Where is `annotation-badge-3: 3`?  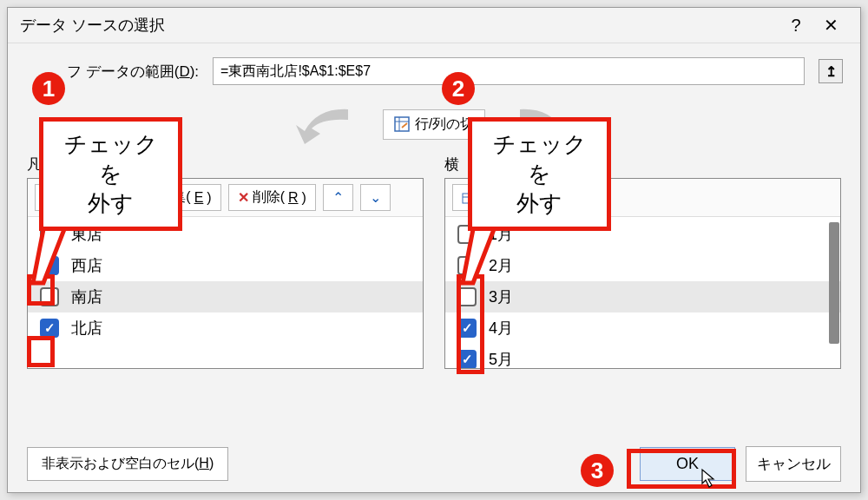 annotation-badge-3: 3 is located at coordinates (597, 470).